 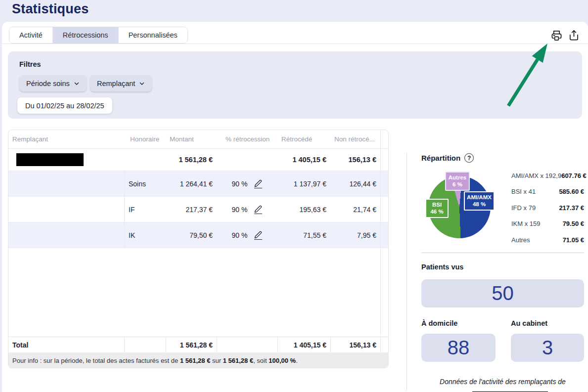 I want to click on home-count-card: 88, so click(x=458, y=348).